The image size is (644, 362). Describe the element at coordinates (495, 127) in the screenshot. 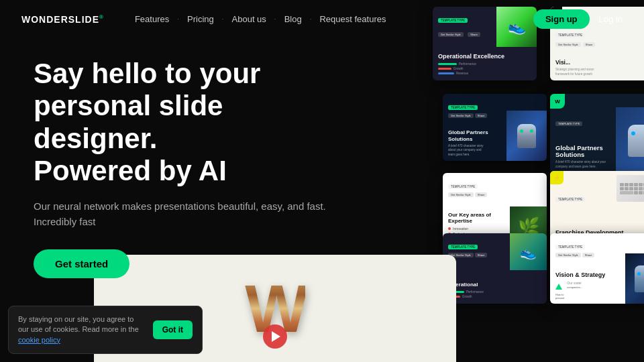

I see `slide-global-blue: TEMPLATE TYPE Get Similar Style Share Gl…` at that location.